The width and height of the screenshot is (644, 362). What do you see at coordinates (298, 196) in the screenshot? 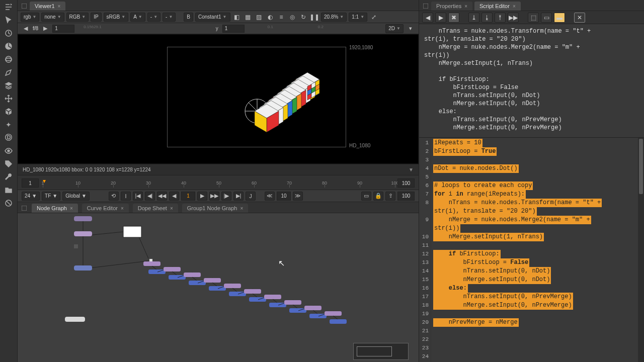
I see `skip-fwd-icon: ≫` at bounding box center [298, 196].